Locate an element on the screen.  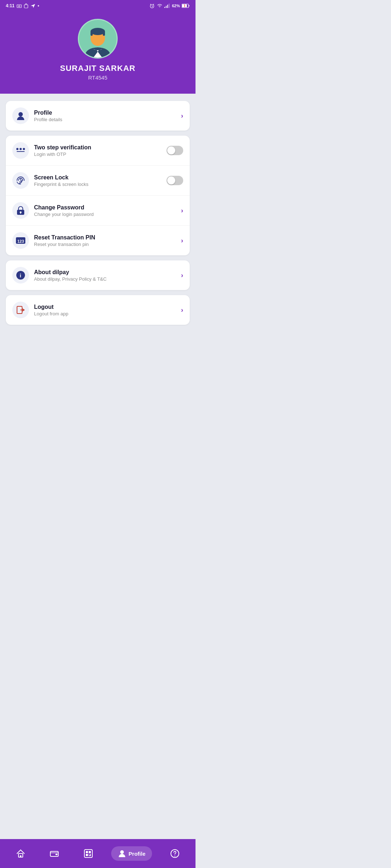
change-password-title: Change Password is located at coordinates (108, 208).